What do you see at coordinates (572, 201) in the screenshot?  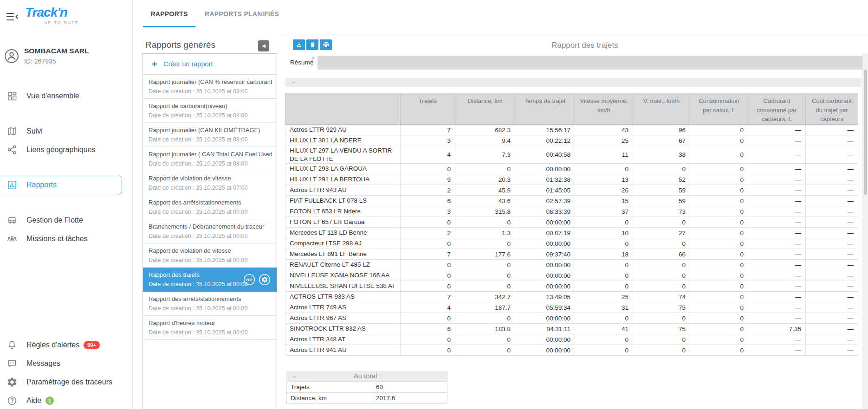 I see `table-row: FIAT FULLBACK LT 078 LS643.602:57:391559…` at bounding box center [572, 201].